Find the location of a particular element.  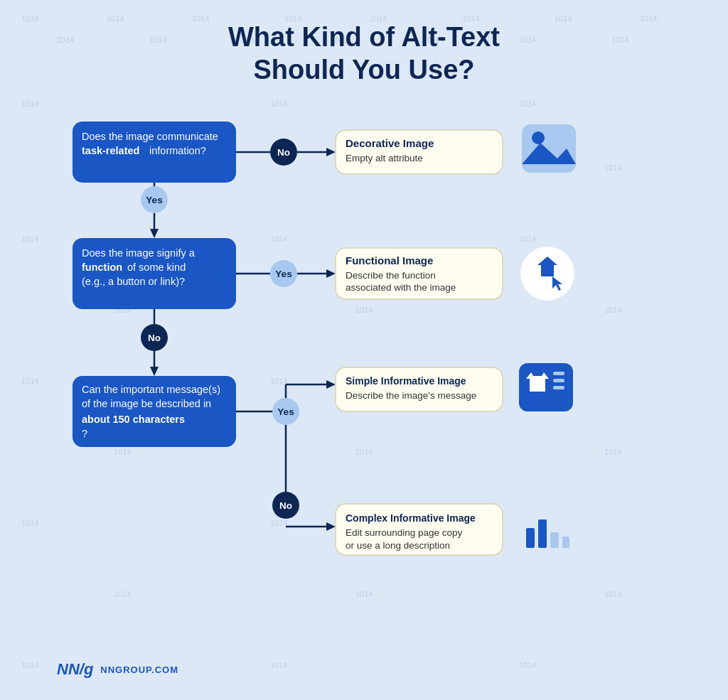

logo-text: NN/g is located at coordinates (75, 669).